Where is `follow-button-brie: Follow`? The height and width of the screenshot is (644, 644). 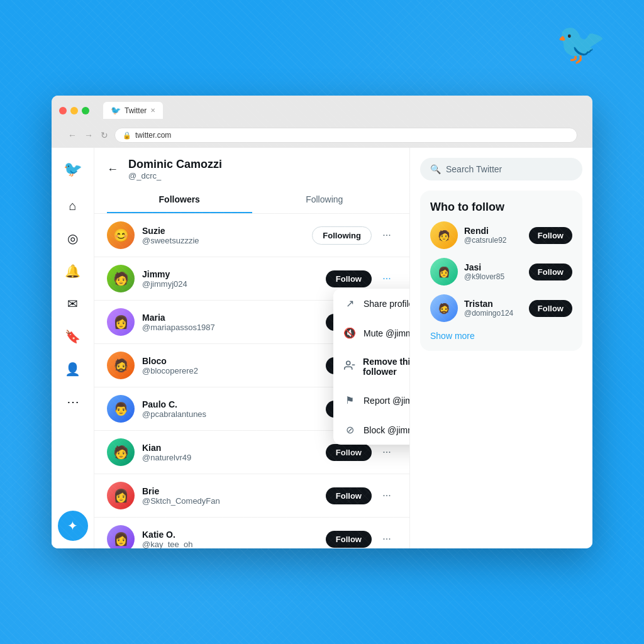 follow-button-brie: Follow is located at coordinates (348, 496).